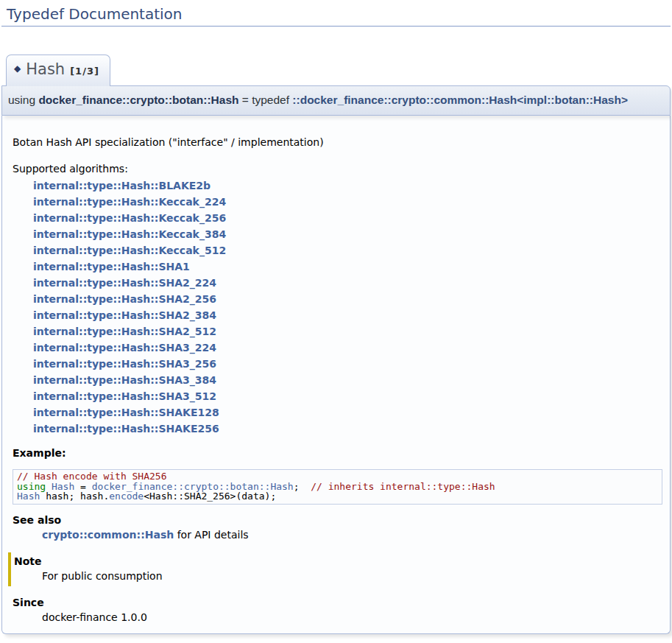 This screenshot has height=643, width=672. Describe the element at coordinates (58, 71) in the screenshot. I see `member-tab-hash: ◆Hash[1/3]` at that location.